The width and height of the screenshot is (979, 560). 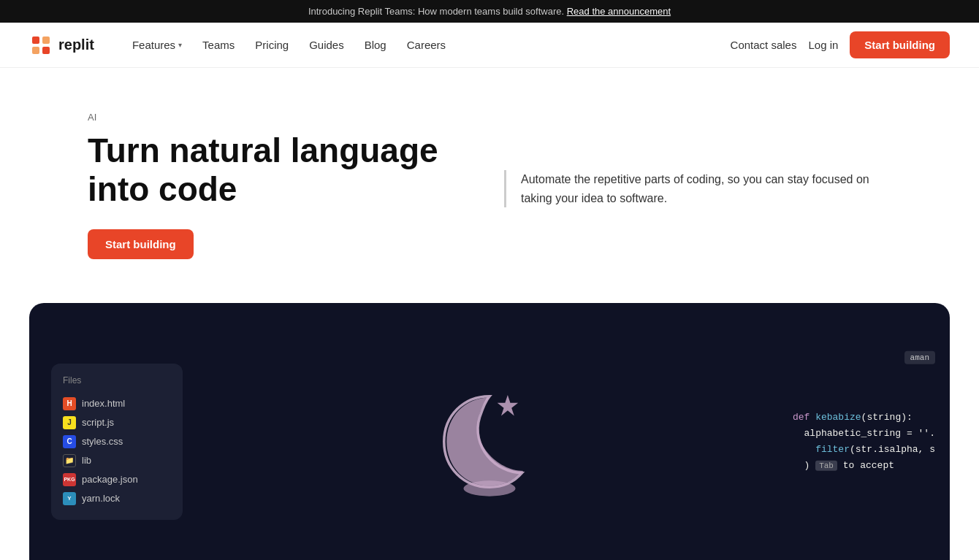 I want to click on nav-right: Contact sales Log in Start building, so click(x=840, y=45).